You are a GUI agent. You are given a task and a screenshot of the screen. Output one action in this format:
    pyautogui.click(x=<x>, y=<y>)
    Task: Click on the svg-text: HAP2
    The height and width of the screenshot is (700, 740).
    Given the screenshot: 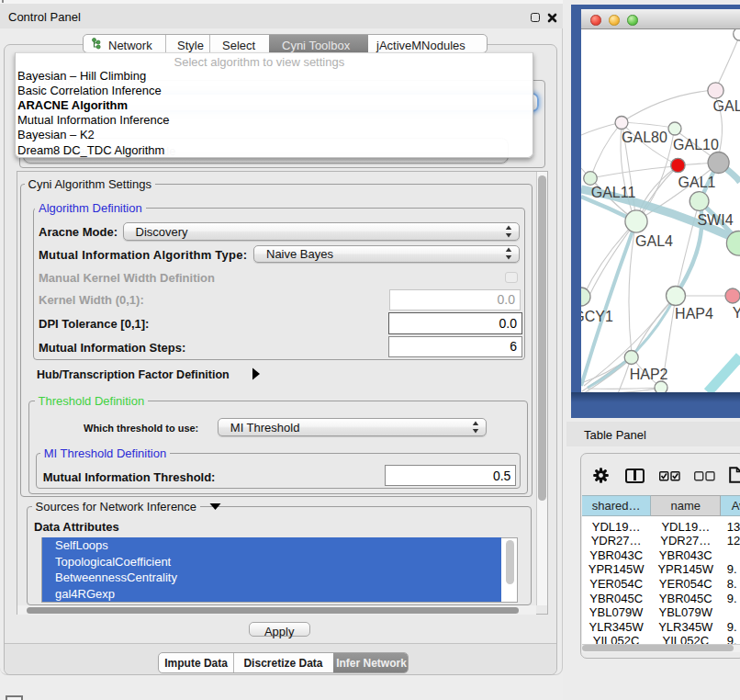 What is the action you would take?
    pyautogui.click(x=649, y=375)
    